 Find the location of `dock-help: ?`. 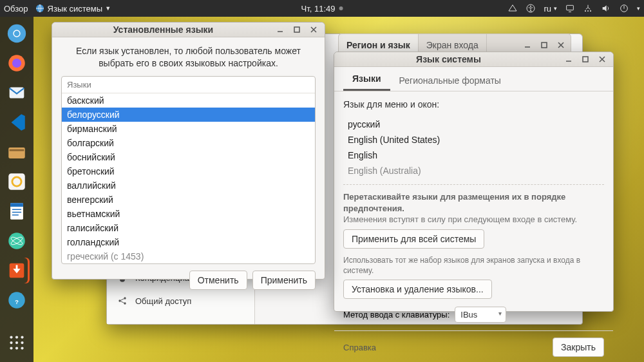

dock-help: ? is located at coordinates (17, 300).